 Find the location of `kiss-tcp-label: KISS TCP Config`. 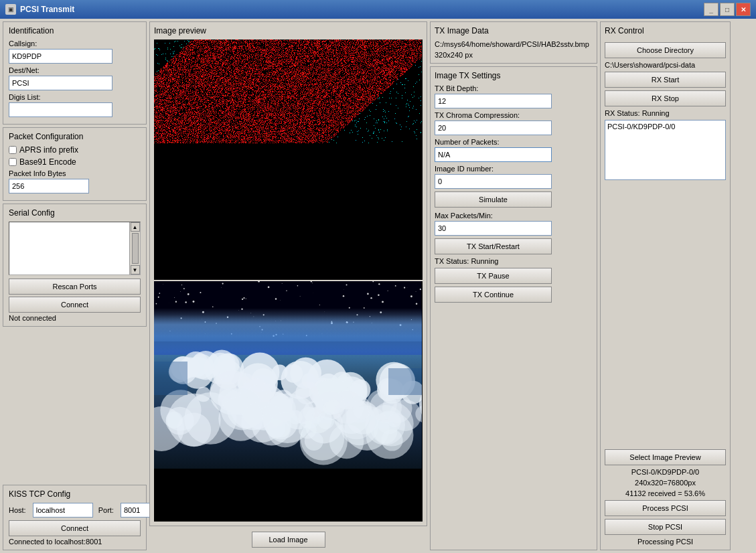

kiss-tcp-label: KISS TCP Config is located at coordinates (75, 494).